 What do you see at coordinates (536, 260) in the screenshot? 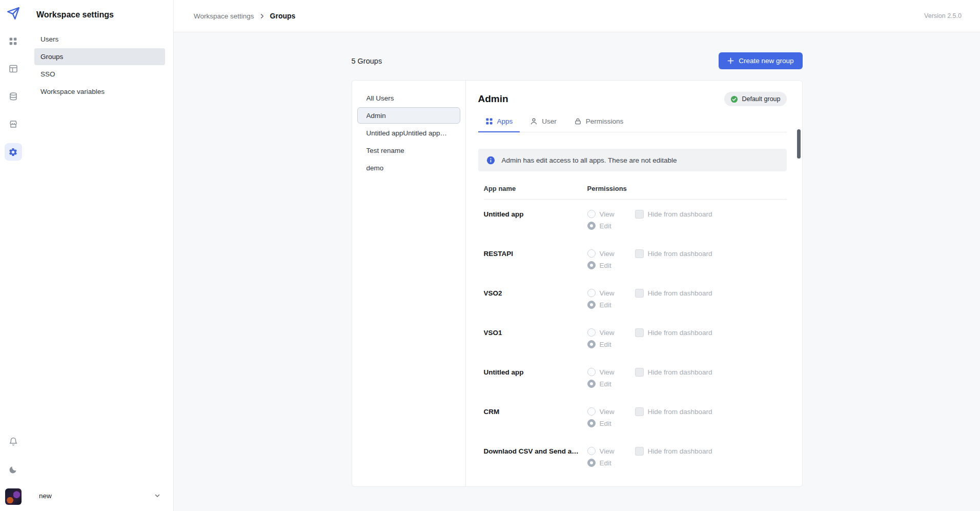
I see `app-name: RESTAPI` at bounding box center [536, 260].